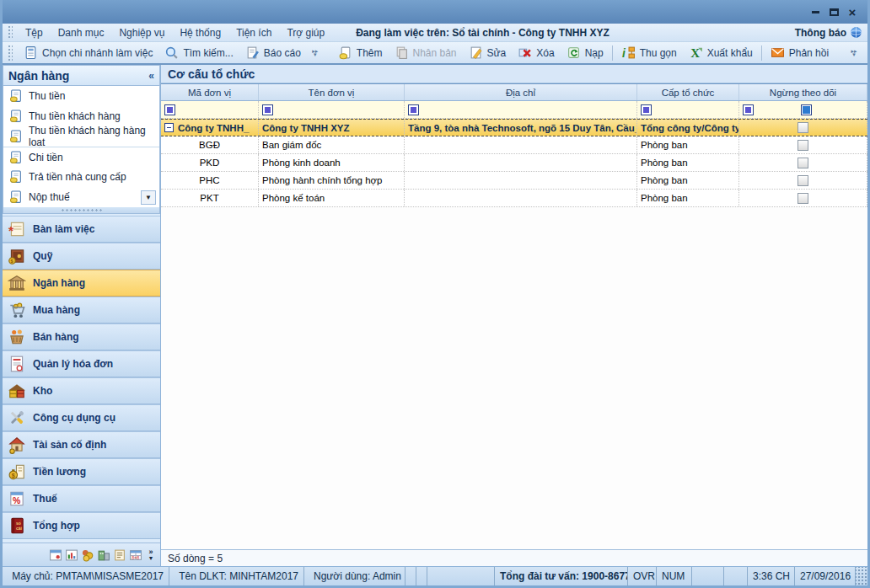 The height and width of the screenshot is (588, 870). Describe the element at coordinates (120, 555) in the screenshot. I see `mini-note-icon` at that location.